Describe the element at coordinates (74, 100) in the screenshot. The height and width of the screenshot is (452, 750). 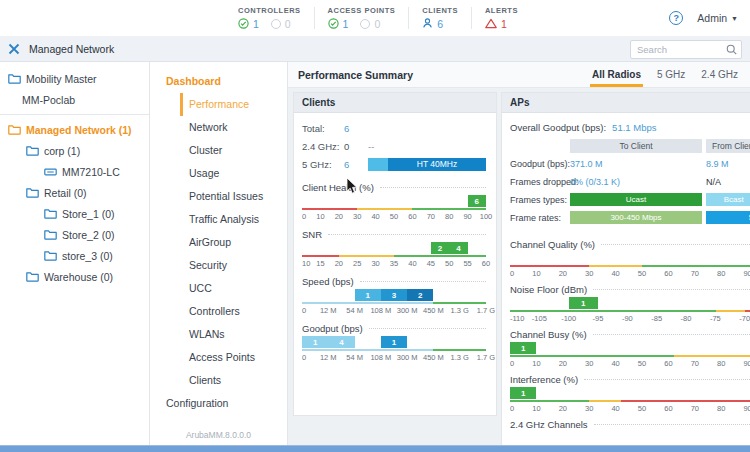
I see `tree-item-mm-poclab: MM-Poclab` at that location.